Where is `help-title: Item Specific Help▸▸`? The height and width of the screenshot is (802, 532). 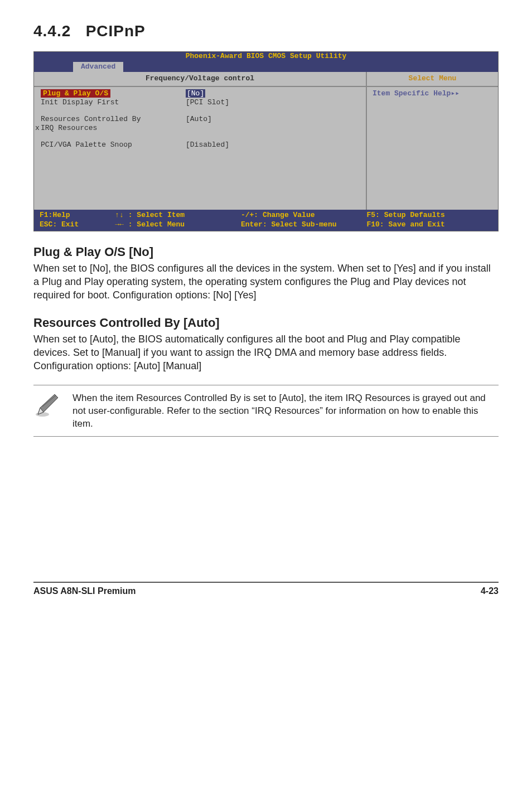
help-title: Item Specific Help▸▸ is located at coordinates (433, 94).